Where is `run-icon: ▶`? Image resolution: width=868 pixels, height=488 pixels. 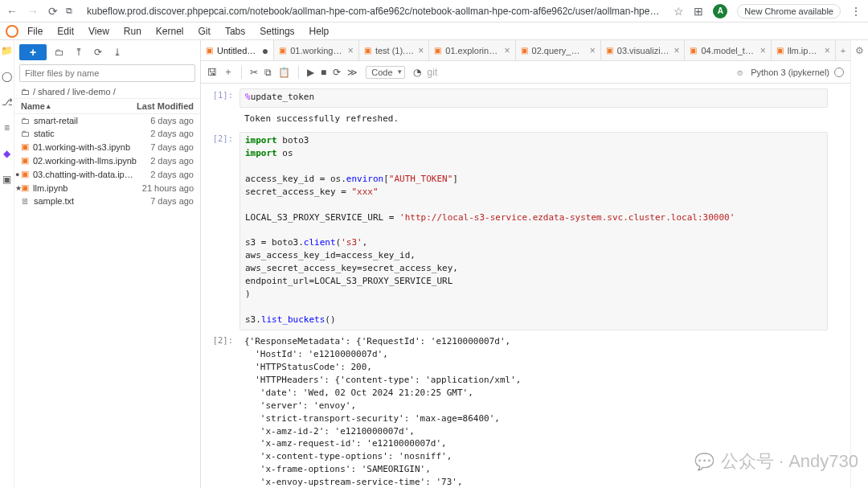 run-icon: ▶ is located at coordinates (310, 72).